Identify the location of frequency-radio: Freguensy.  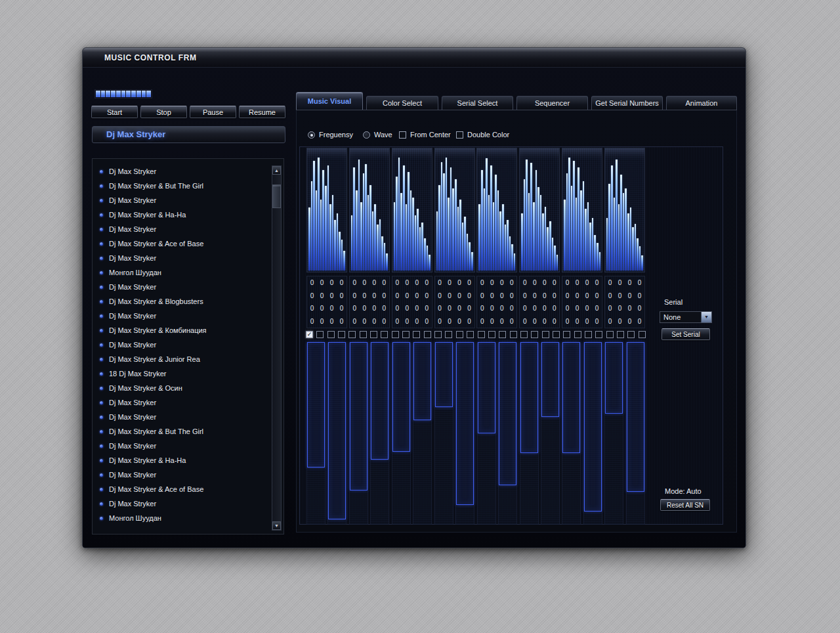
(331, 135).